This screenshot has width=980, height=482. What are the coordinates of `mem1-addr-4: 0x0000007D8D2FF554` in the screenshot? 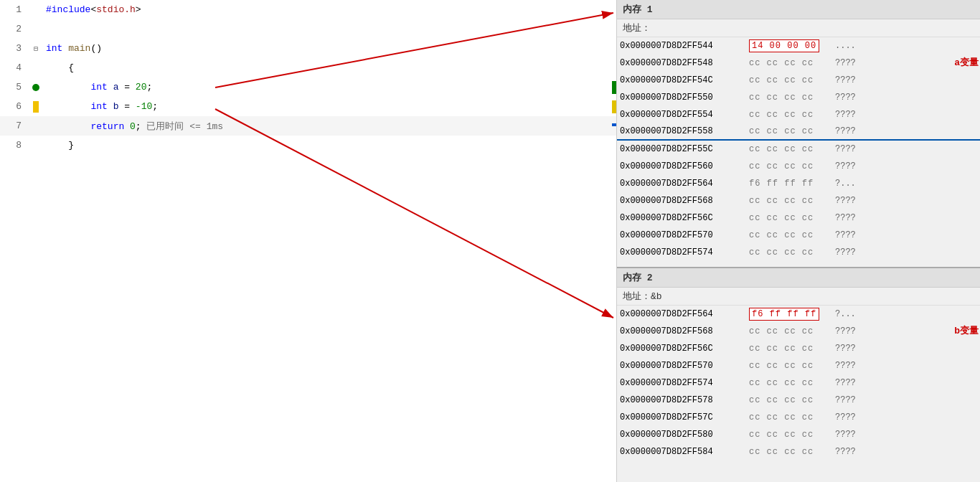 It's located at (684, 115).